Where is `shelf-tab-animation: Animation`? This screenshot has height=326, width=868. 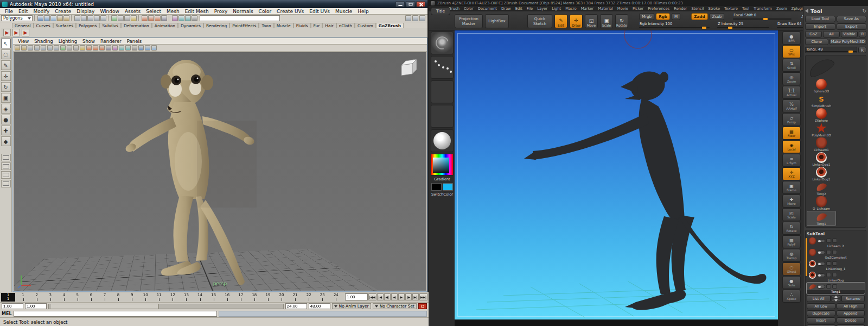 shelf-tab-animation: Animation is located at coordinates (165, 26).